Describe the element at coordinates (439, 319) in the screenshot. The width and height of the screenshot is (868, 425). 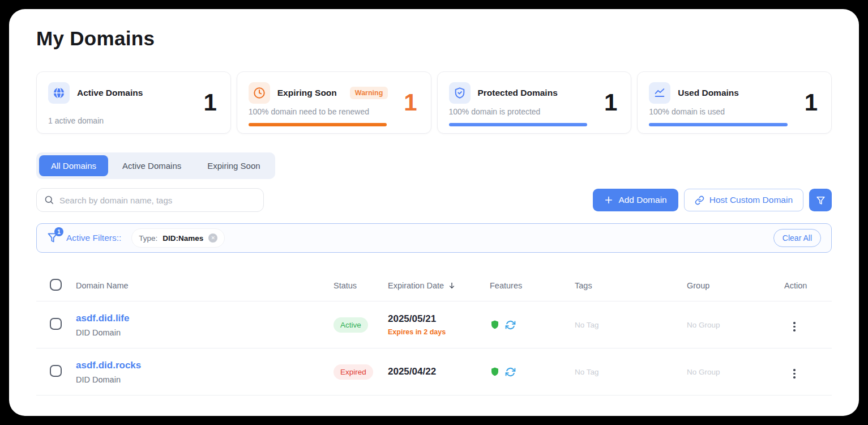
I see `expiration-date: 2025/05/21` at that location.